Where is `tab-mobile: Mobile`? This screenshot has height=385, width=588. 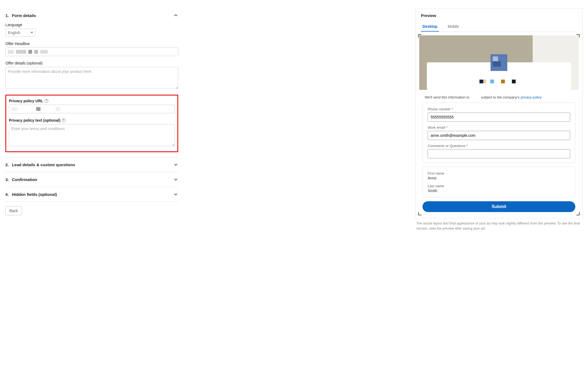
tab-mobile: Mobile is located at coordinates (453, 27).